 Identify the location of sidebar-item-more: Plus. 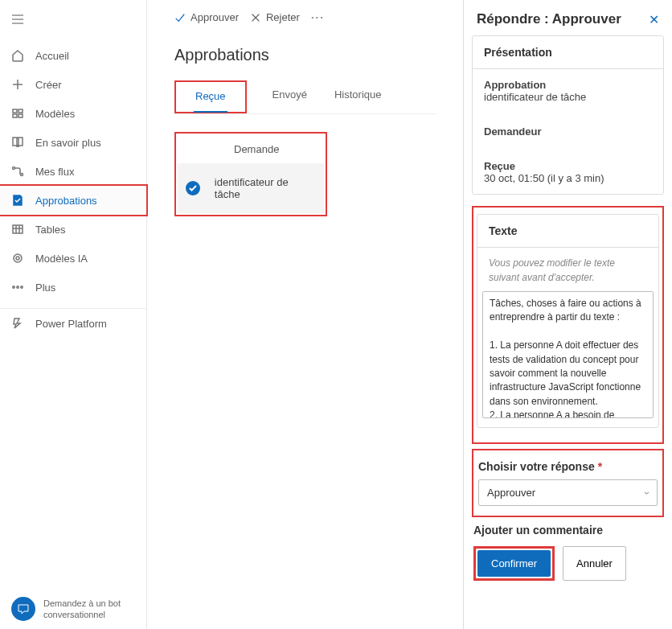
(73, 287).